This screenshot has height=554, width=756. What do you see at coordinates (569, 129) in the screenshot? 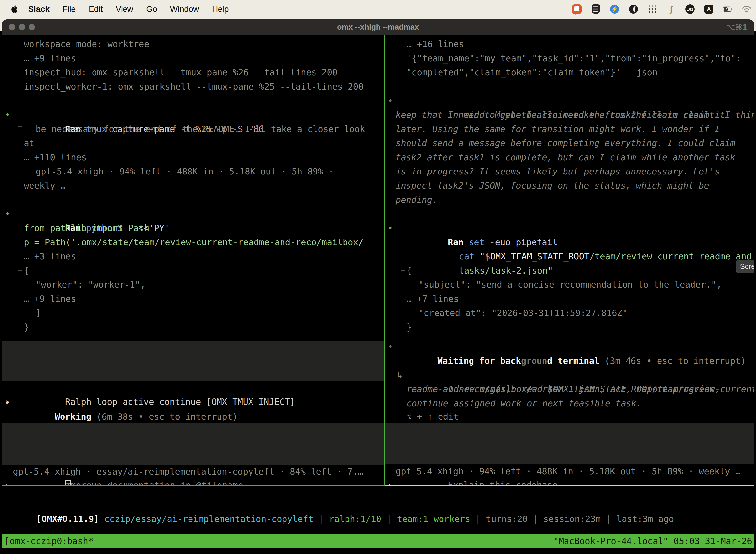
I see `thinking-line: later. Using the same for transition mig…` at bounding box center [569, 129].